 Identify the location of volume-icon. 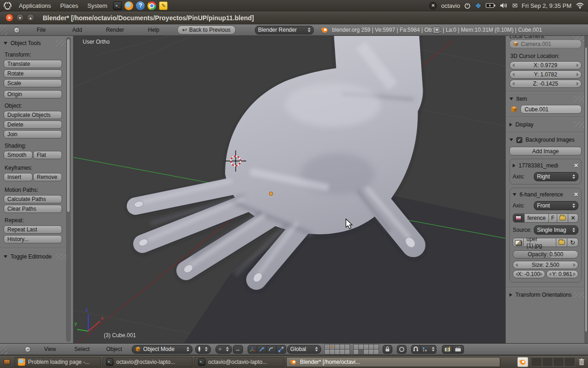
(504, 6).